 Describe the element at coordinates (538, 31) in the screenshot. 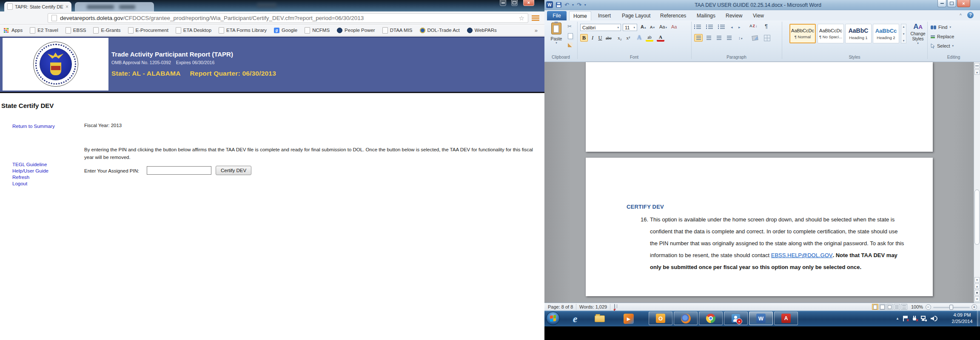

I see `bookmarks-overflow-chevron: »` at that location.